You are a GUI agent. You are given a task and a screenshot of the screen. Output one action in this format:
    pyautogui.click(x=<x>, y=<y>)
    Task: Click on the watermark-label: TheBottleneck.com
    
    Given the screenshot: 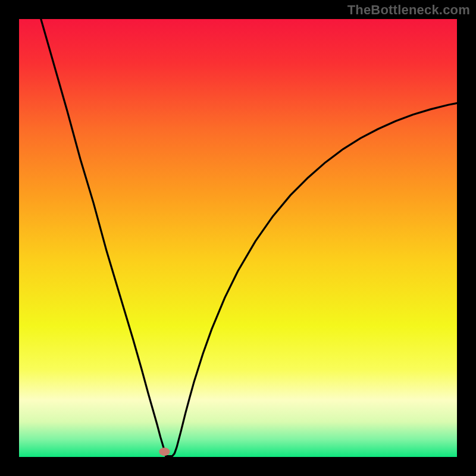 What is the action you would take?
    pyautogui.click(x=409, y=10)
    